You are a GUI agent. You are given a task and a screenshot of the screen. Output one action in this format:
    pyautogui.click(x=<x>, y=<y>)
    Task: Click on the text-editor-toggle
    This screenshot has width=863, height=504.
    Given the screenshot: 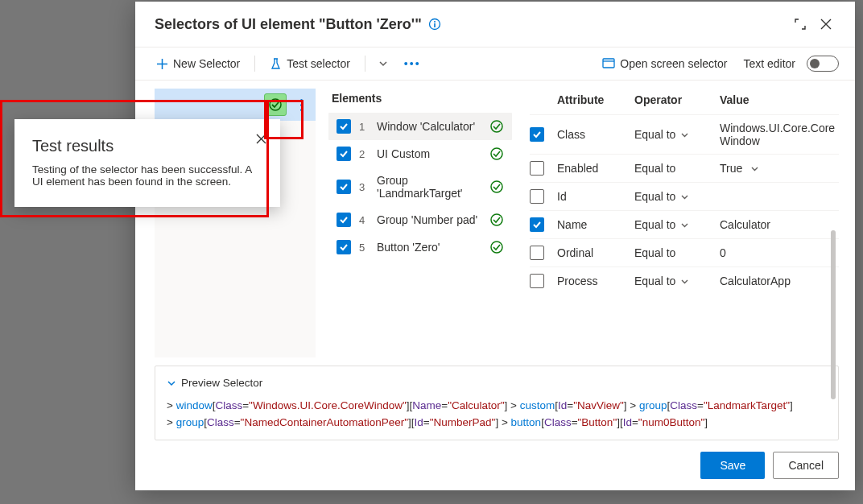 What is the action you would take?
    pyautogui.click(x=823, y=64)
    